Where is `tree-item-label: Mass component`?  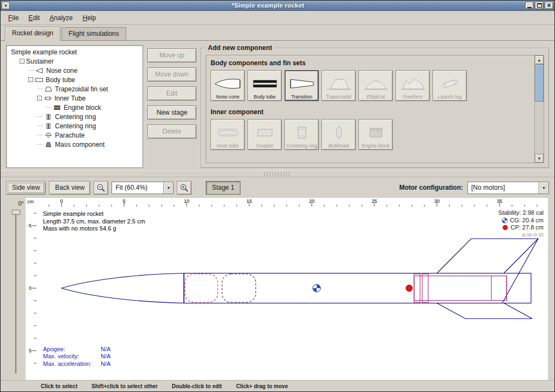 tree-item-label: Mass component is located at coordinates (79, 145).